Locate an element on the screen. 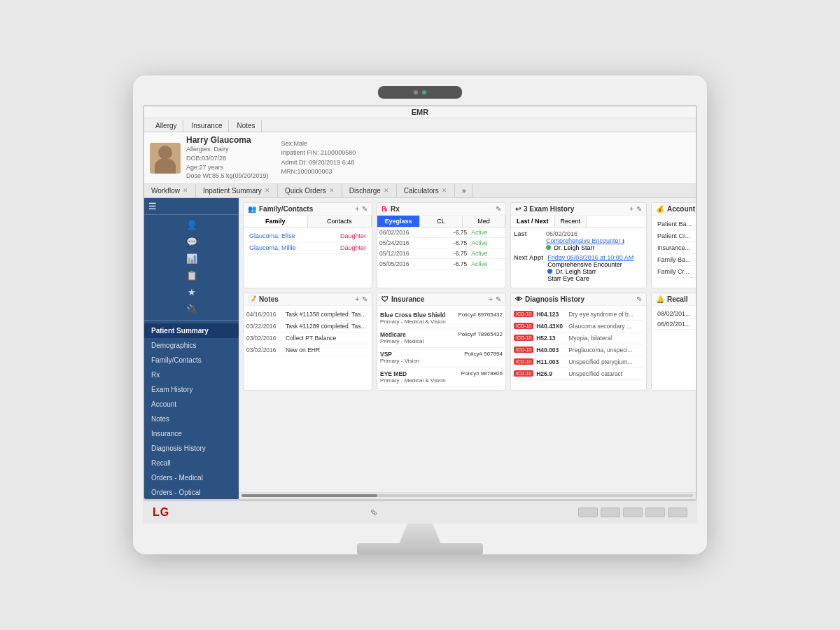 This screenshot has width=840, height=630. family-relation-1: Daughter is located at coordinates (353, 248).